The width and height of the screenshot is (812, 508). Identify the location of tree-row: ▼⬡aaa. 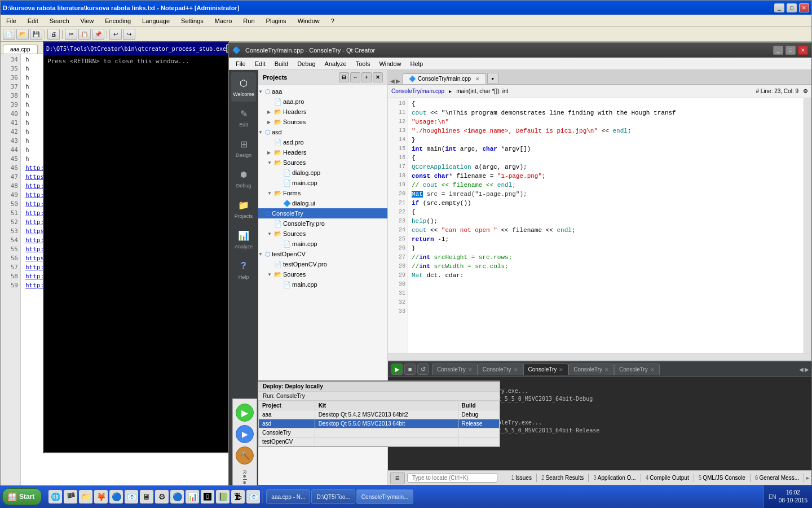
(323, 91).